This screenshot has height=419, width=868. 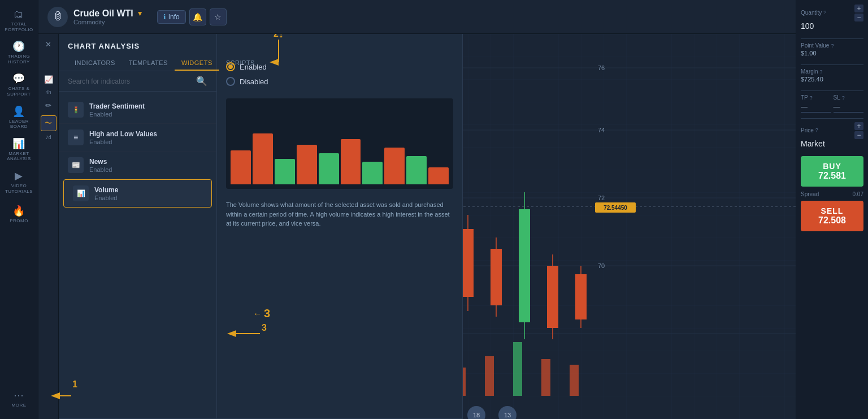 I want to click on widget-info-volume: Volume Enabled, so click(x=148, y=193).